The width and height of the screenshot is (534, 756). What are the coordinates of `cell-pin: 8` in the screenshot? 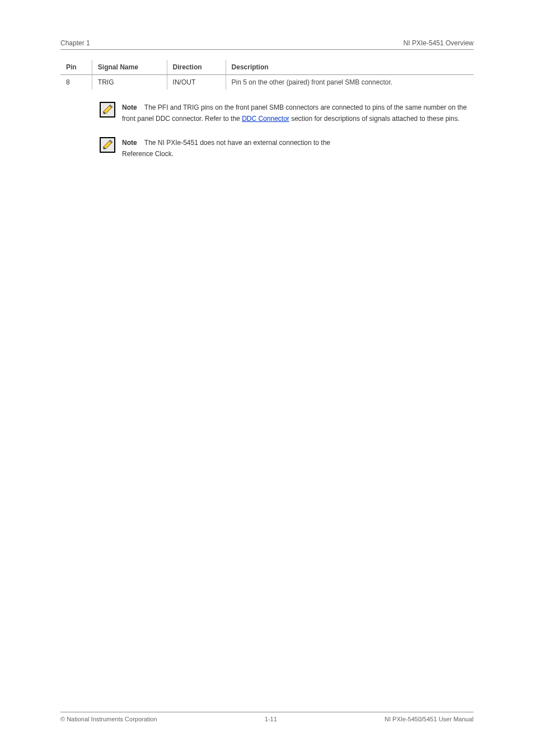 It's located at (76, 83).